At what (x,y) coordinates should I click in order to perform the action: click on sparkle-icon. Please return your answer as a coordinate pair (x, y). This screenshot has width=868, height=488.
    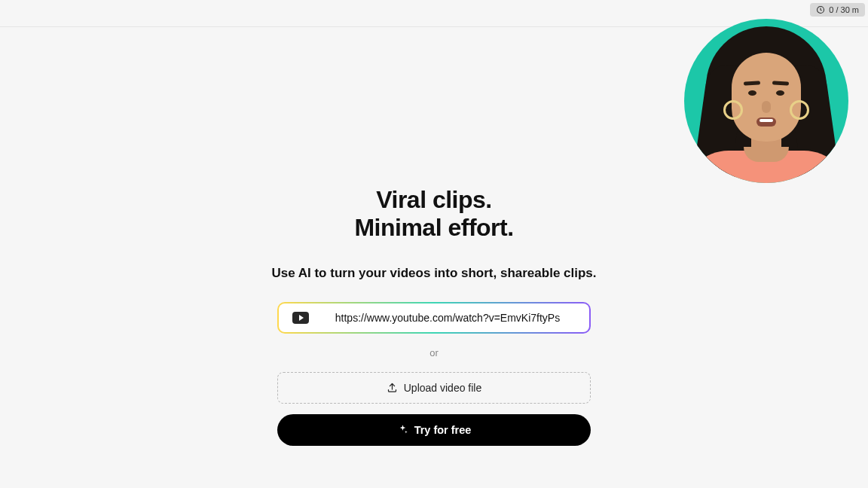
    Looking at the image, I should click on (402, 429).